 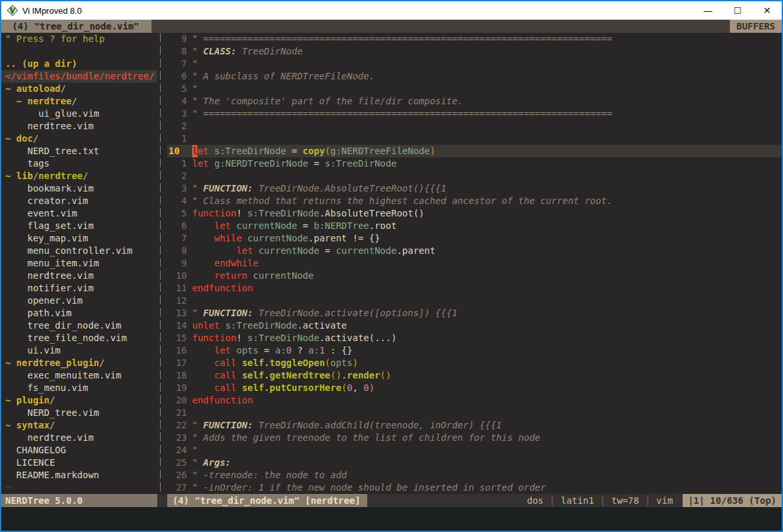 I want to click on syntax-segment: ", so click(x=195, y=64).